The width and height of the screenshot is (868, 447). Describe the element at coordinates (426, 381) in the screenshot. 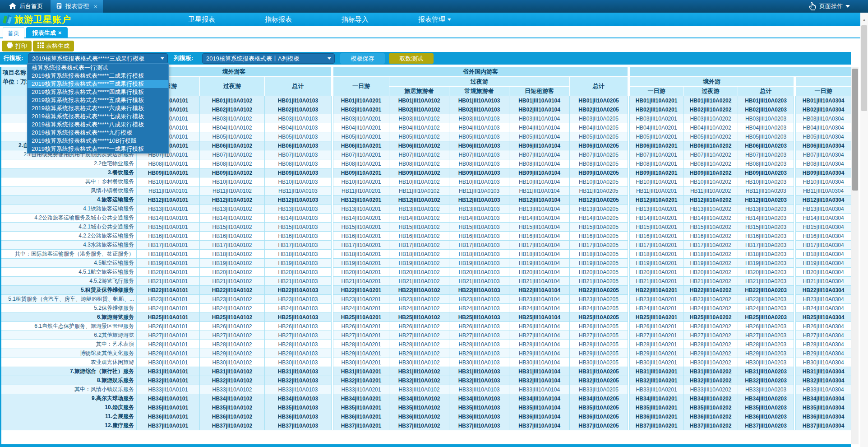

I see `table-row: 8.旅游娱乐服务HB32|II10A0101HB32|II10A0102HB32…` at that location.